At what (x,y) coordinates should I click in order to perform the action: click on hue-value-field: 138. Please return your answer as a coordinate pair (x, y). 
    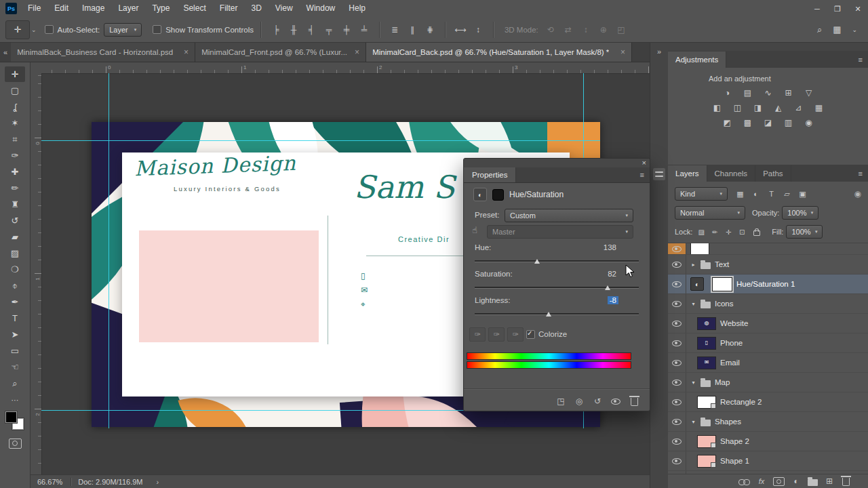
    Looking at the image, I should click on (610, 247).